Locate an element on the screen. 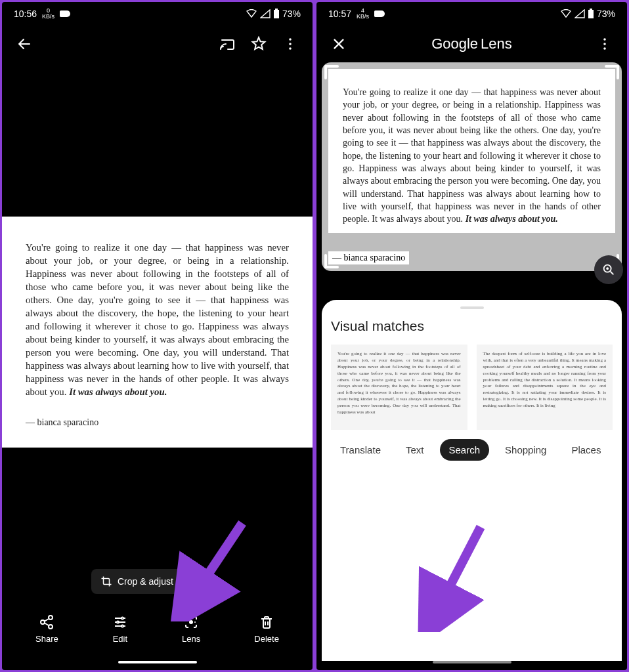 Image resolution: width=629 pixels, height=672 pixels. tab-text: Text is located at coordinates (415, 450).